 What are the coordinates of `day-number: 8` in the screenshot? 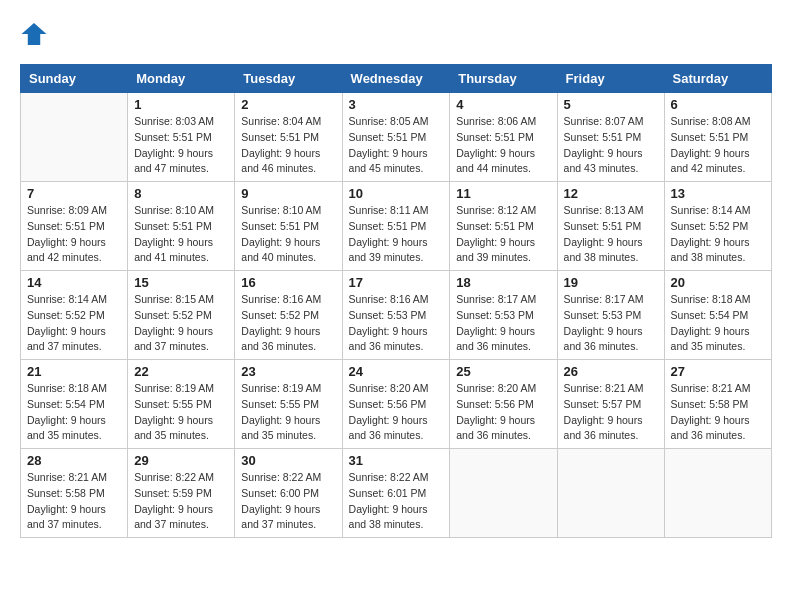 It's located at (181, 194).